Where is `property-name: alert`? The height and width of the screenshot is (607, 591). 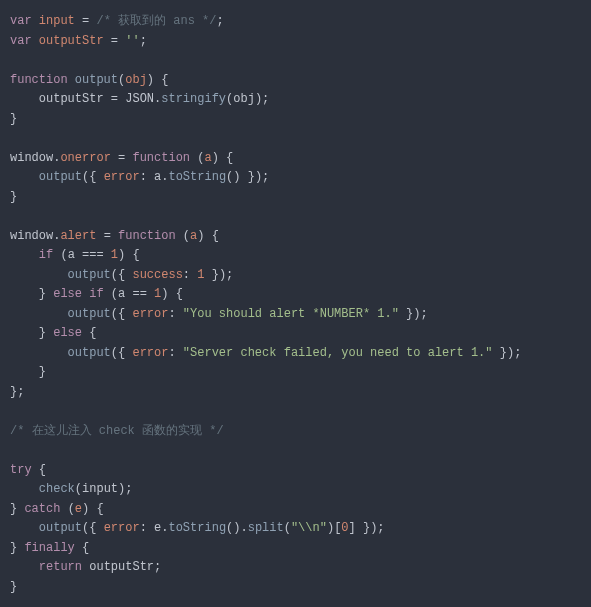 property-name: alert is located at coordinates (78, 236).